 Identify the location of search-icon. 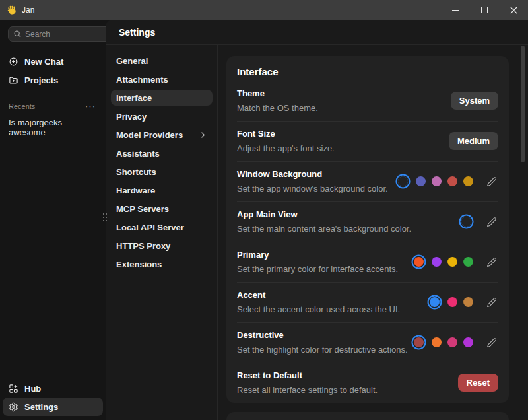
(17, 34).